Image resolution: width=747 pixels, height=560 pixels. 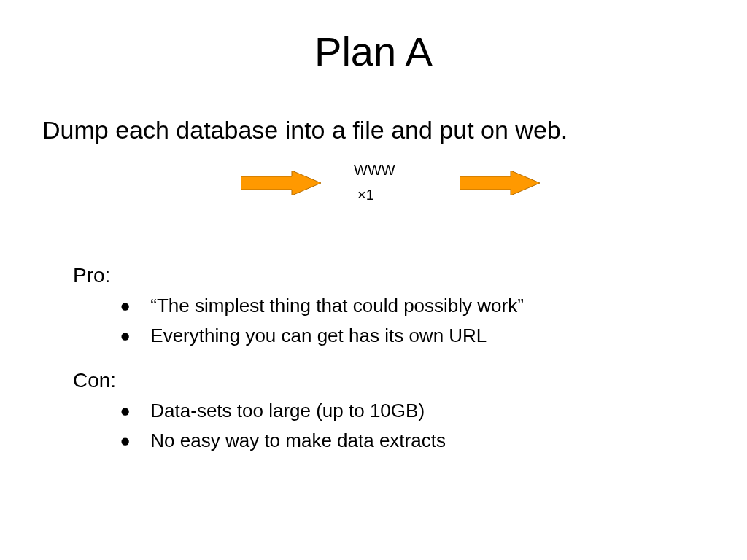 I want to click on www-label: WWW, so click(x=375, y=171).